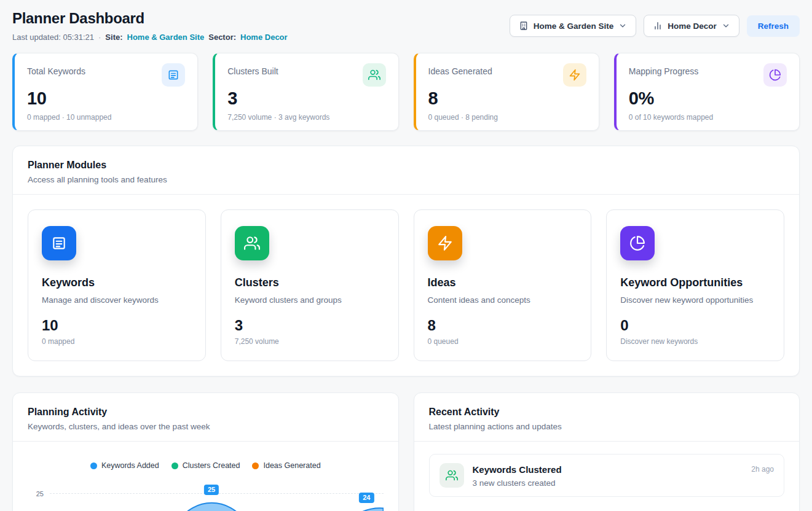 Image resolution: width=812 pixels, height=511 pixels. I want to click on activity-item-timestamp: 2h ago, so click(762, 469).